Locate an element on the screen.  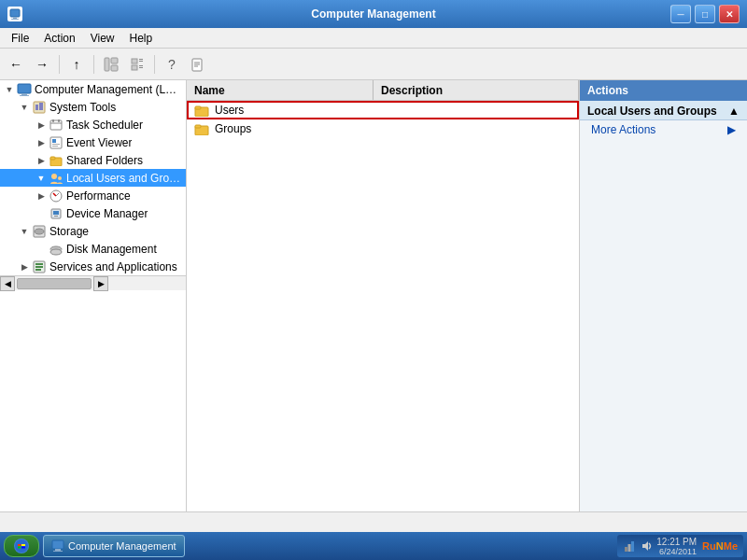
tree-disk-management: ▶ Disk Management is located at coordinates (93, 248).